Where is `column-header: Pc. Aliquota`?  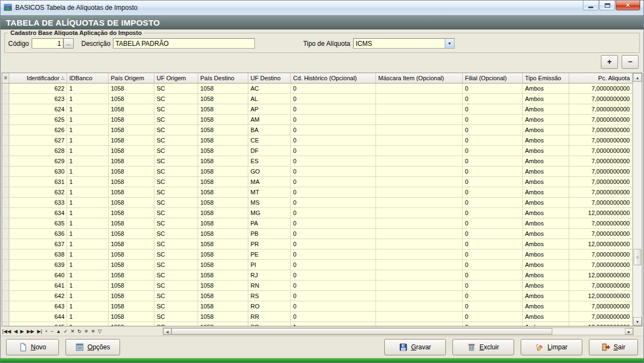
column-header: Pc. Aliquota is located at coordinates (601, 78).